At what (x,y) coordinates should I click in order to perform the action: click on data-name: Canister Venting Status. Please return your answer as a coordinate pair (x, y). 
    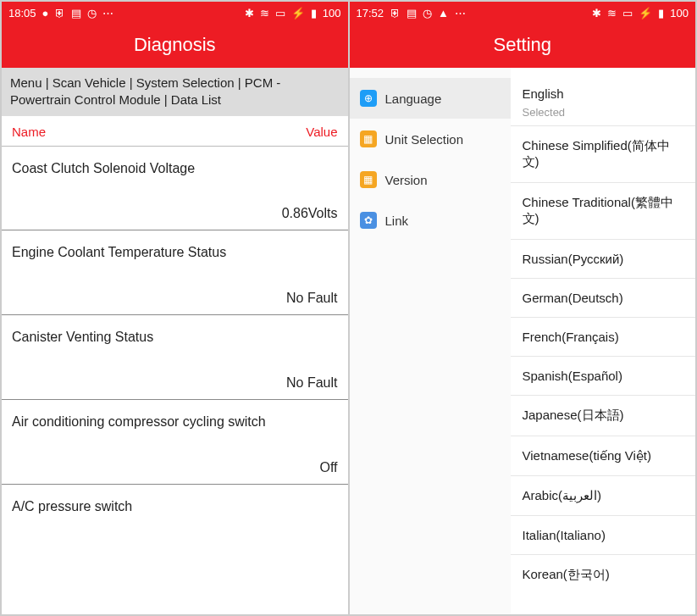
    Looking at the image, I should click on (174, 336).